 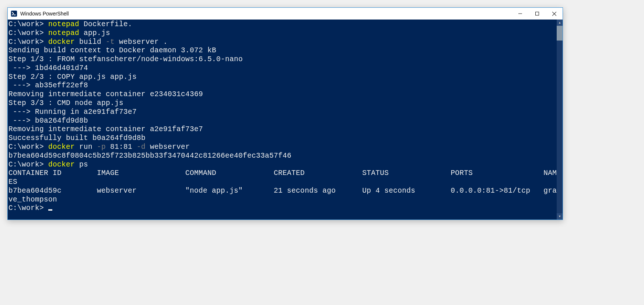 I want to click on powershell-icon, so click(x=14, y=14).